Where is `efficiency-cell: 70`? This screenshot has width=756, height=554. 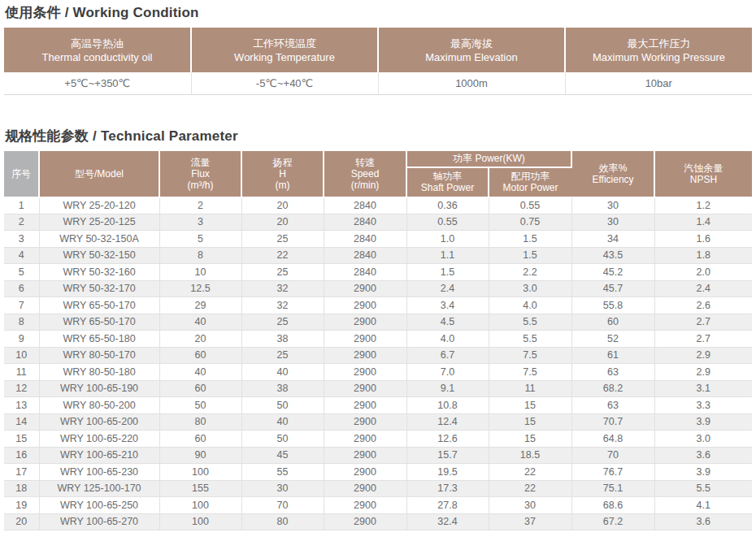 efficiency-cell: 70 is located at coordinates (613, 455).